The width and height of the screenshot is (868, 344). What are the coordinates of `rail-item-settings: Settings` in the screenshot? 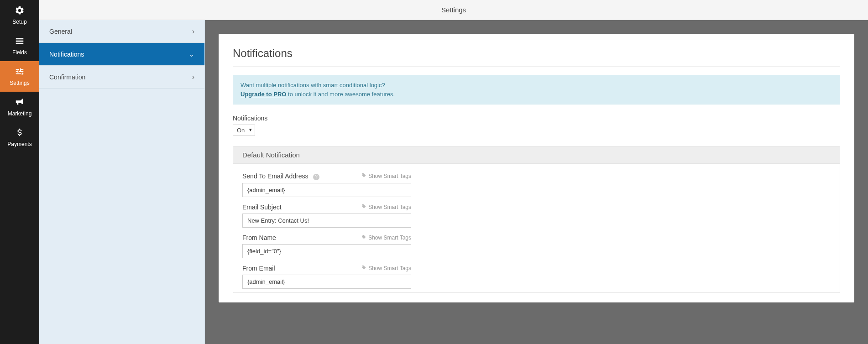 It's located at (20, 77).